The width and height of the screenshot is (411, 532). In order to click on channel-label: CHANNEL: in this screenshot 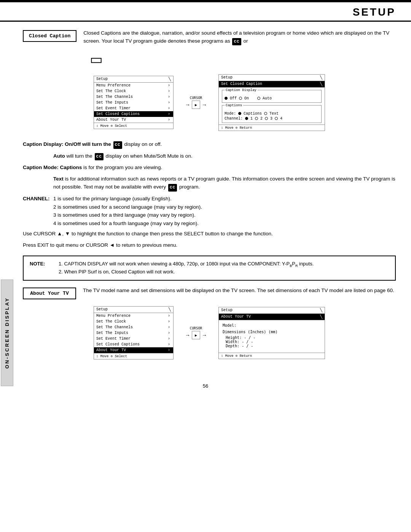, I will do `click(38, 211)`.